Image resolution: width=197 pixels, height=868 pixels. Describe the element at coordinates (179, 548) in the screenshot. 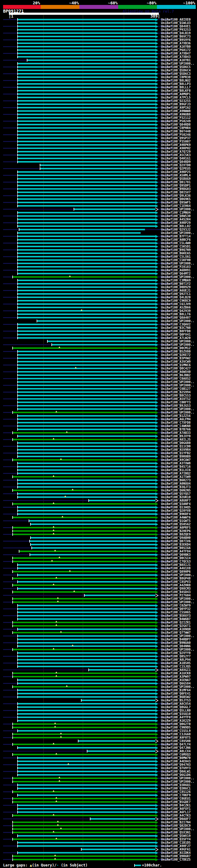

I see `hit-label: UniRef100_B0SIG6` at that location.